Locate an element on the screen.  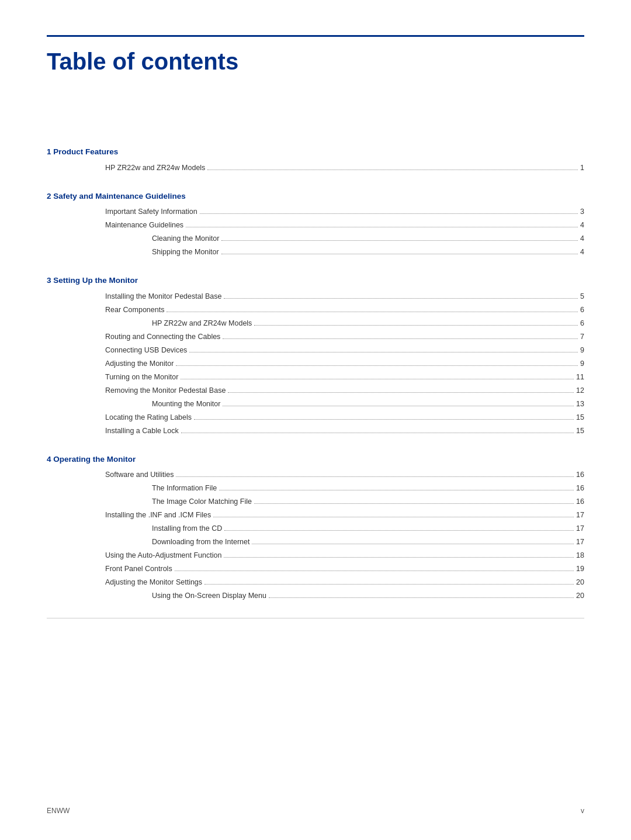
page-title: Table of contents is located at coordinates (316, 61).